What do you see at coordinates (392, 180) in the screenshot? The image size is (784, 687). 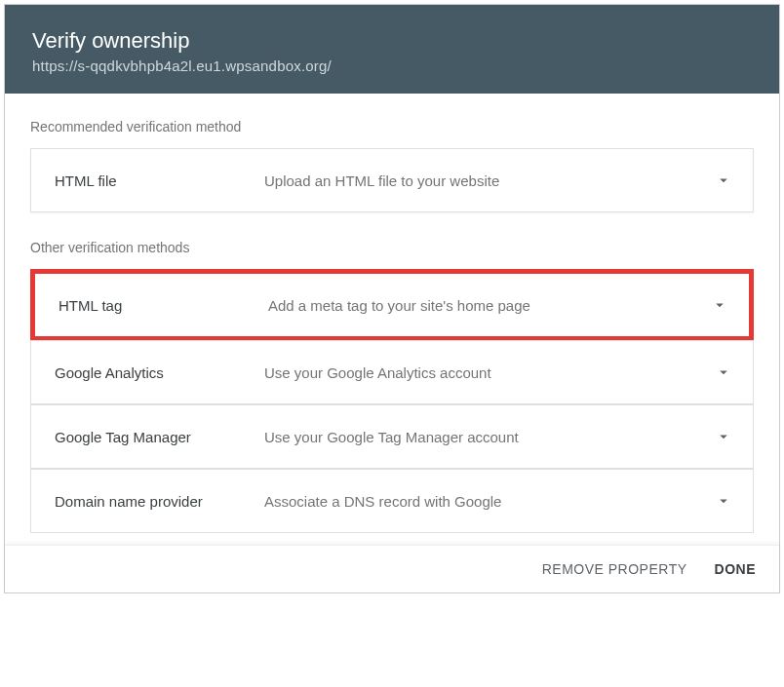 I see `method-html-file: HTML file Upload an HTML file to your we…` at bounding box center [392, 180].